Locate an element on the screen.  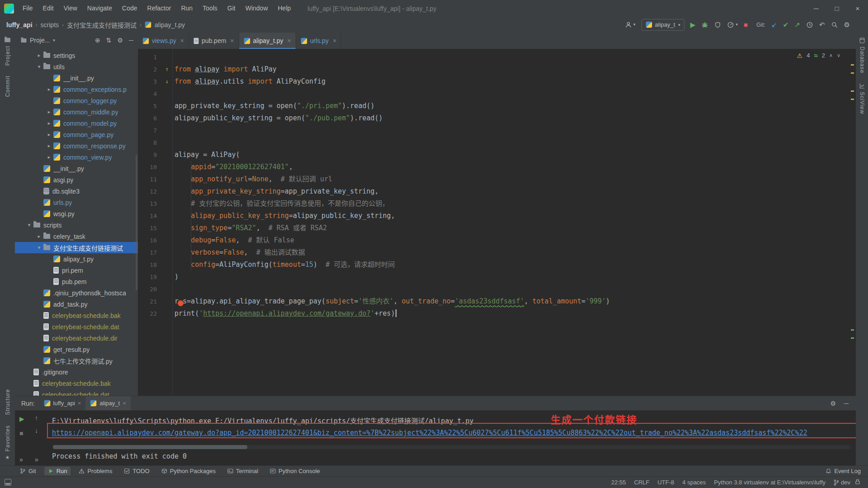
tree-item: db.sqlite3 is located at coordinates (76, 191).